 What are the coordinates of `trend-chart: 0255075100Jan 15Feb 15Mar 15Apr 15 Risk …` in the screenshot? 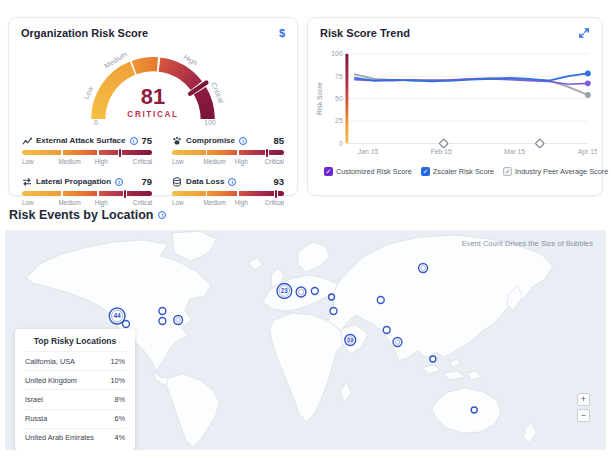 It's located at (455, 102).